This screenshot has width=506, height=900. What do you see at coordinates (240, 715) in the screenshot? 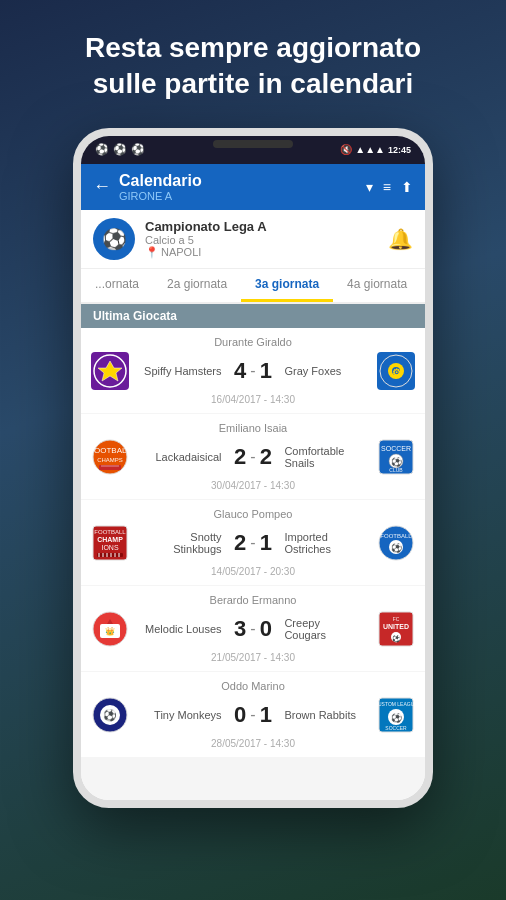
I see `home-score-5: 0` at bounding box center [240, 715].